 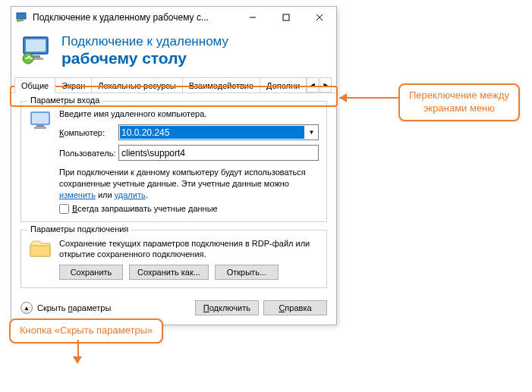 What do you see at coordinates (459, 102) in the screenshot?
I see `annotation-callout-tabs: Переключение между экранами меню` at bounding box center [459, 102].